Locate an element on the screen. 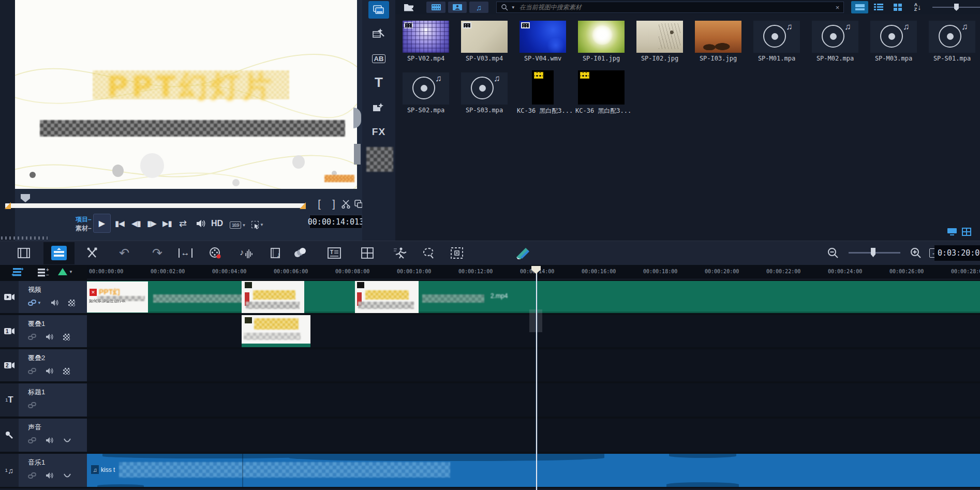 This screenshot has height=490, width=980. trim-start-handle is located at coordinates (8, 206).